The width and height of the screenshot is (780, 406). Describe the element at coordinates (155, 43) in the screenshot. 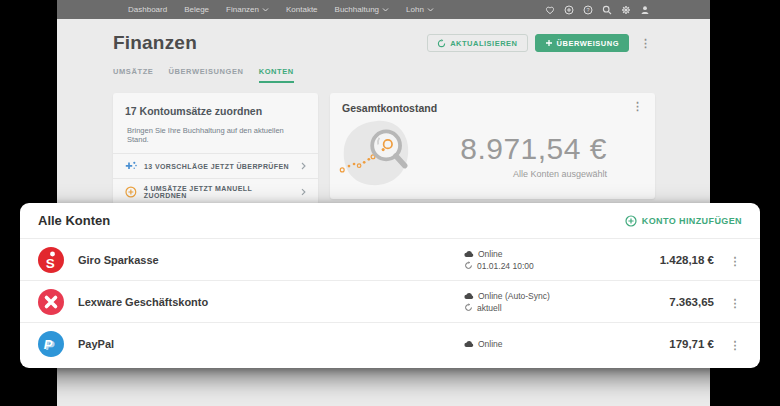

I see `page-title: Finanzen` at that location.